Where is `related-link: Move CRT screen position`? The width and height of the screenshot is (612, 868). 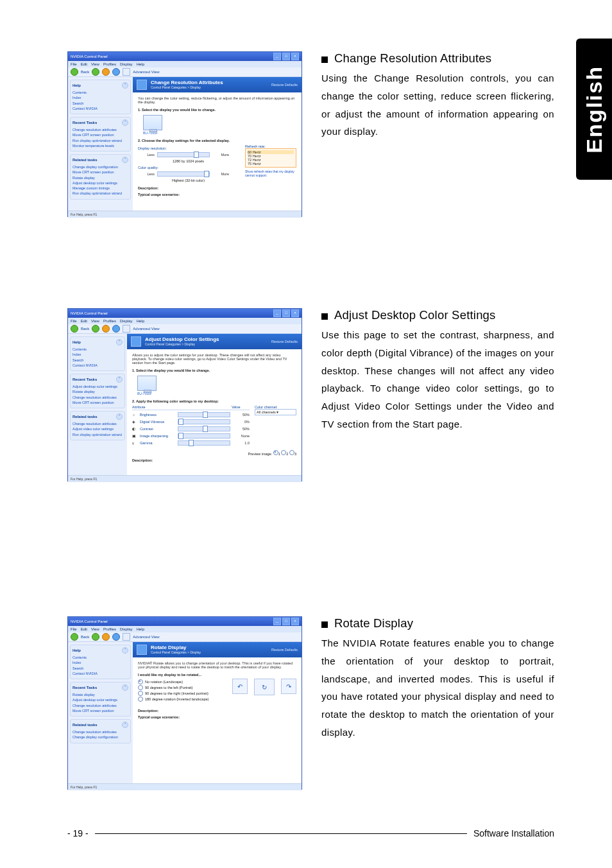
related-link: Move CRT screen position is located at coordinates (100, 172).